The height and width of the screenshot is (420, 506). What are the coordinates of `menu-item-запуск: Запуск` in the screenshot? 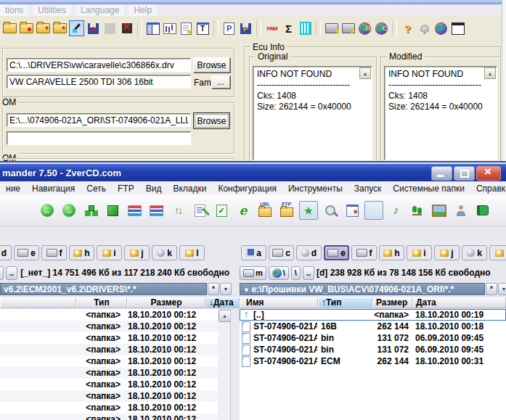 It's located at (368, 189).